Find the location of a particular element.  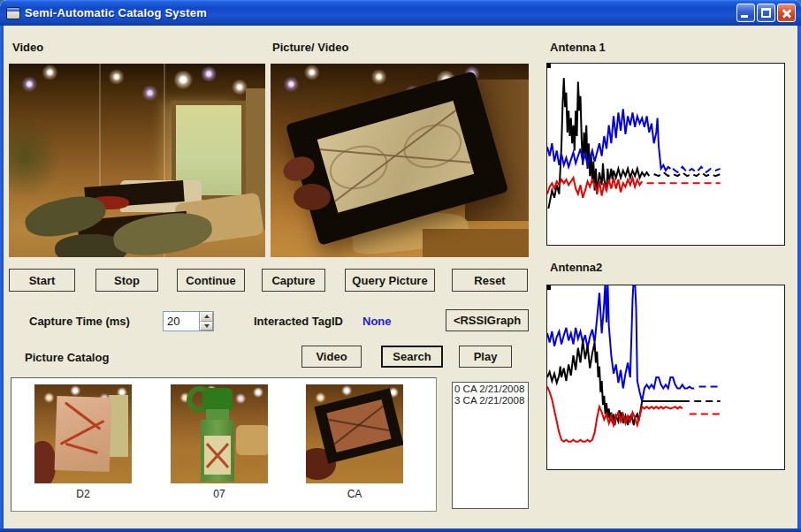

search-button: Search is located at coordinates (412, 357).